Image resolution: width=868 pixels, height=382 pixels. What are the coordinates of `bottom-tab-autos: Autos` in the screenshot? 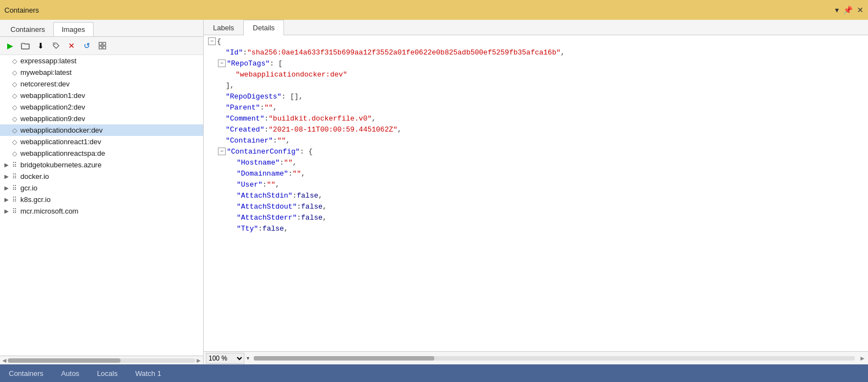 It's located at (70, 373).